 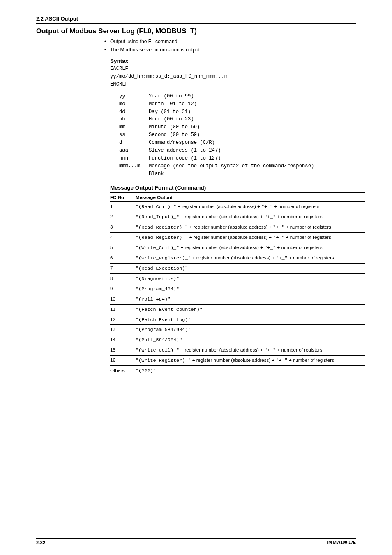 I want to click on syntax-field-row: dCommand/response (C/R), so click(x=238, y=143).